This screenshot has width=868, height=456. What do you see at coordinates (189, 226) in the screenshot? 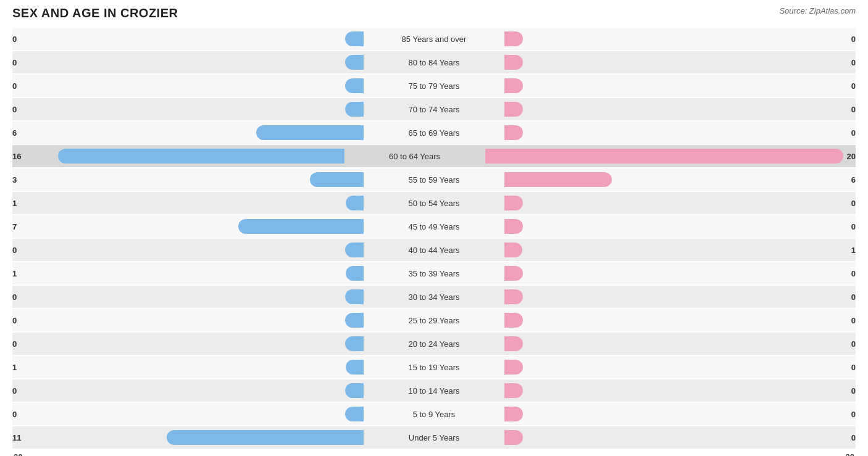
I see `left-section: 7` at bounding box center [189, 226].